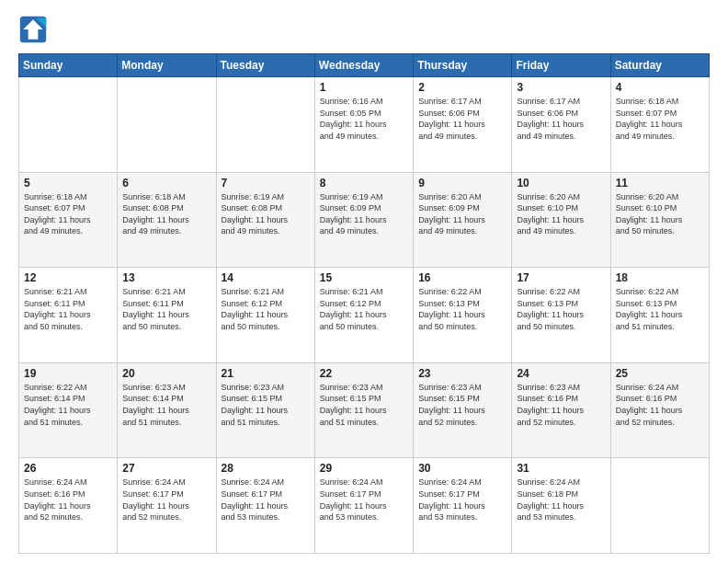 Image resolution: width=728 pixels, height=563 pixels. I want to click on day-number: 21, so click(266, 373).